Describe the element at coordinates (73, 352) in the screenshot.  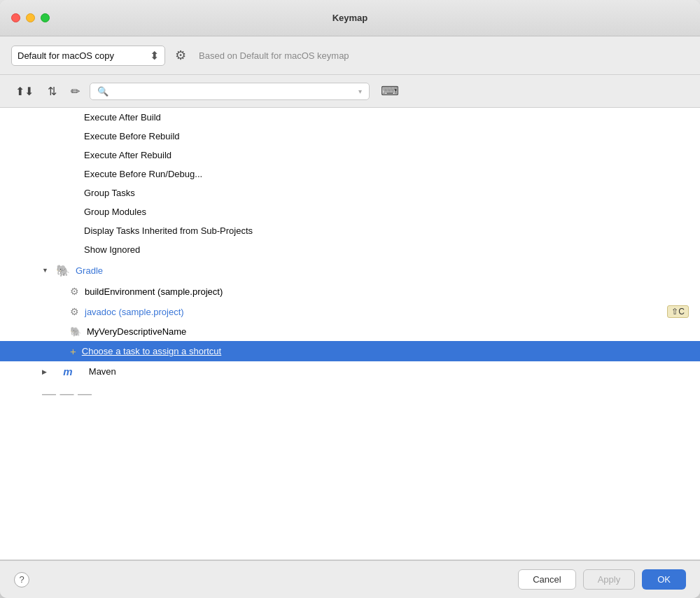
I see `plus-icon: +` at that location.